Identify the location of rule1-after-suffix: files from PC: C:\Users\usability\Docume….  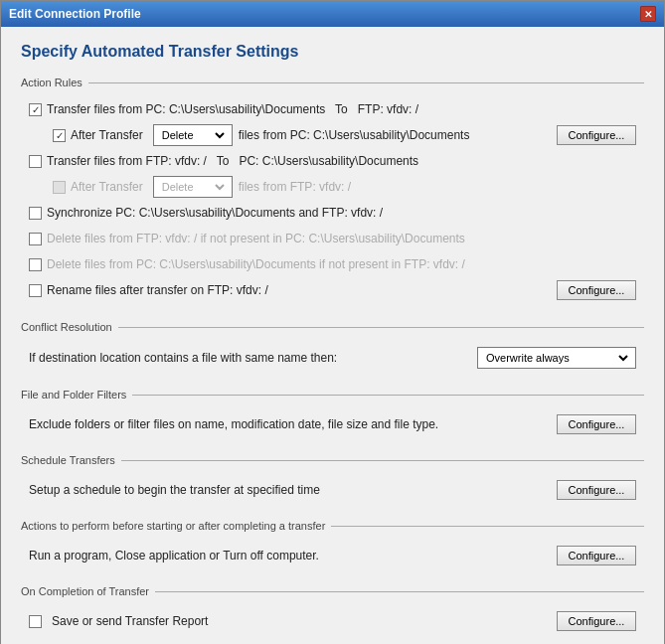
(354, 135).